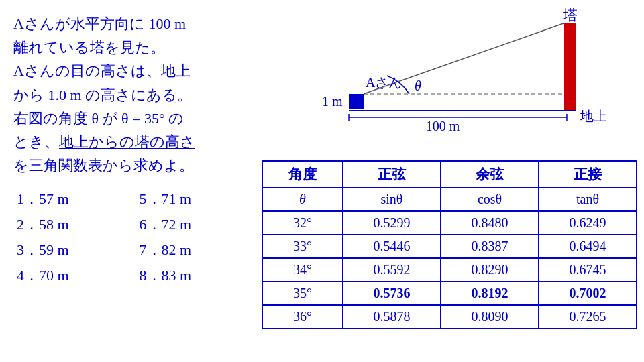  Describe the element at coordinates (588, 174) in the screenshot. I see `col-header-tan: 正接` at that location.